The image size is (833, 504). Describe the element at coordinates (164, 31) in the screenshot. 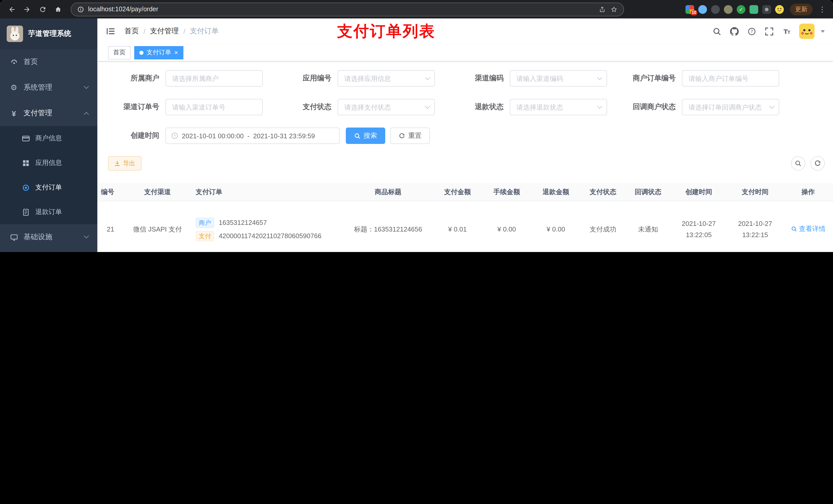

I see `breadcrumb-pay: 支付管理` at that location.